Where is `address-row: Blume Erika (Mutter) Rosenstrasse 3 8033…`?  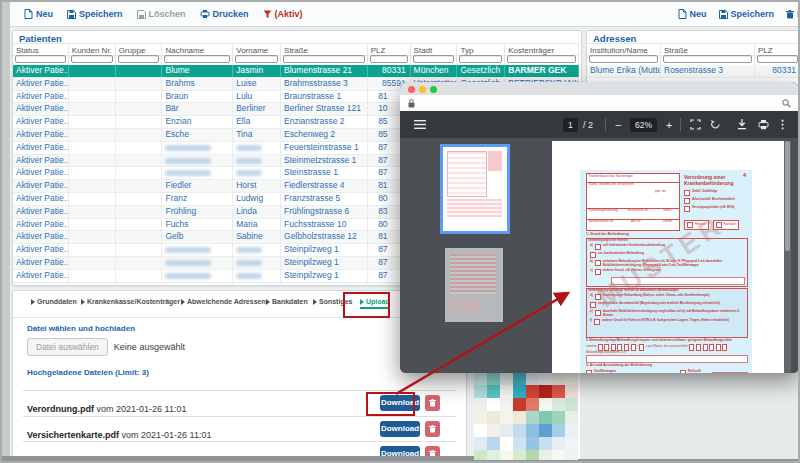 address-row: Blume Erika (Mutter) Rosenstrasse 3 8033… is located at coordinates (694, 72).